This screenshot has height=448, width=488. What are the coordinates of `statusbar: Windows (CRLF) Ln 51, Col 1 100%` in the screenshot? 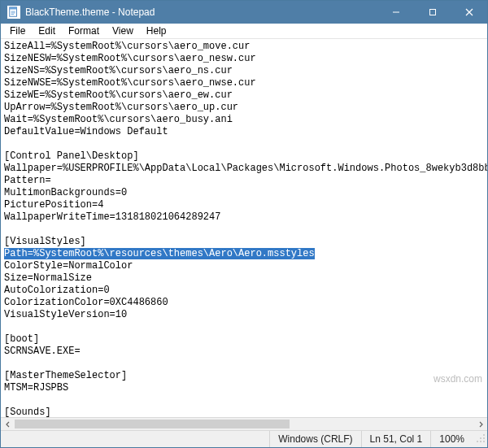 It's located at (244, 439).